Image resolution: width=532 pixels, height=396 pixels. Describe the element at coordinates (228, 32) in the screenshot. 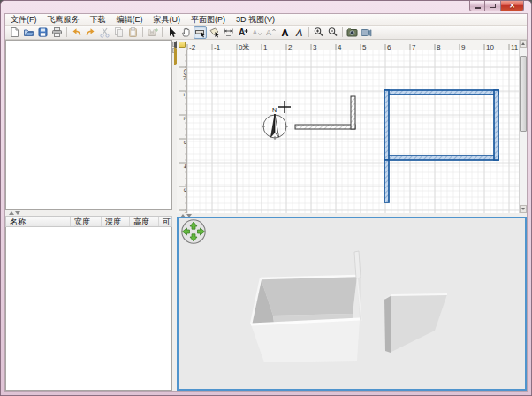

I see `create-dimensions-icon` at that location.